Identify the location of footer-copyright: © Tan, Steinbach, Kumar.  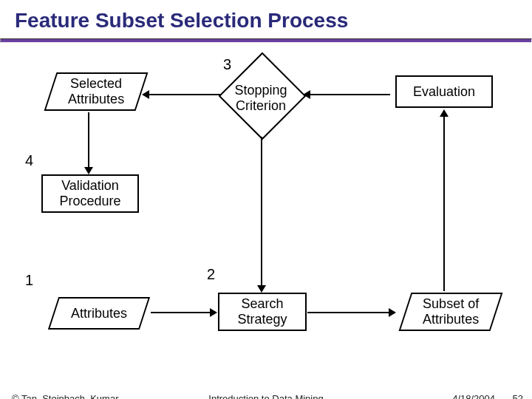
(65, 396).